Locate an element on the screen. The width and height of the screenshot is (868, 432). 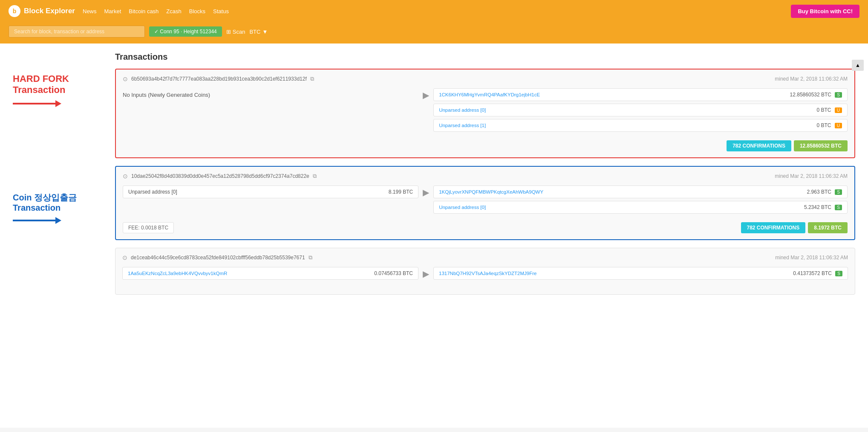
tx-output-item-1-2: Unparsed address [1] 0 BTC U is located at coordinates (640, 125).